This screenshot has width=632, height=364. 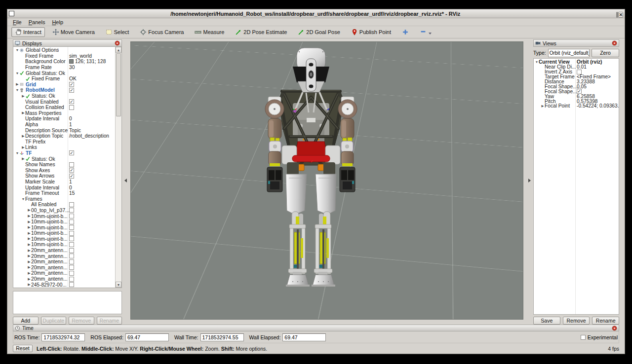 What do you see at coordinates (64, 136) in the screenshot?
I see `displays-tree-row: ▶Description Topic/robot_description` at bounding box center [64, 136].